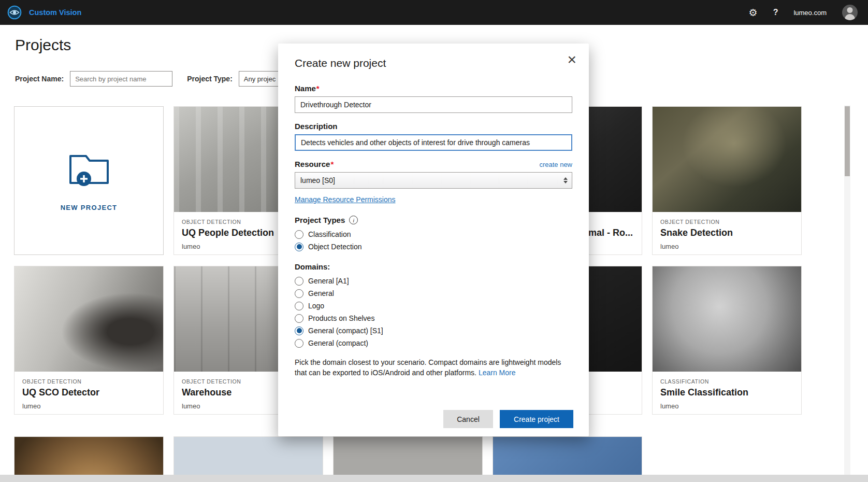 The height and width of the screenshot is (482, 868). I want to click on radio-label: General [A1], so click(328, 281).